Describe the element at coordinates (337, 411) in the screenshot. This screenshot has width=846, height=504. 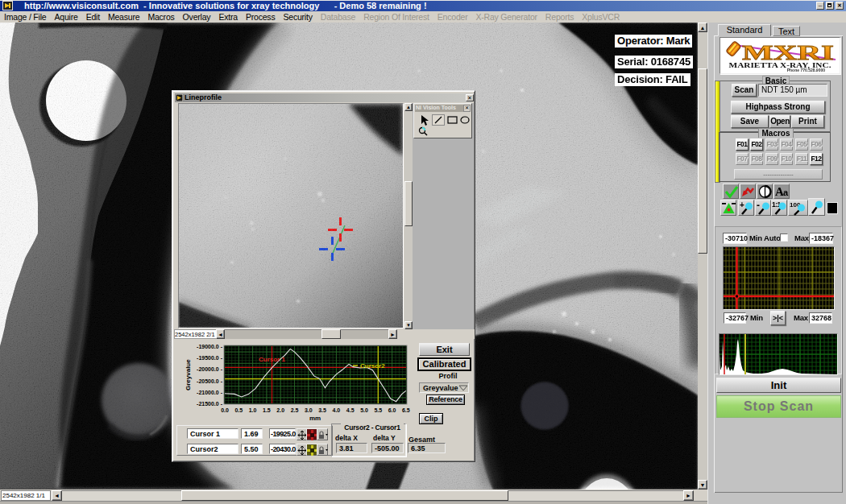
I see `svg-text: 4.0` at that location.